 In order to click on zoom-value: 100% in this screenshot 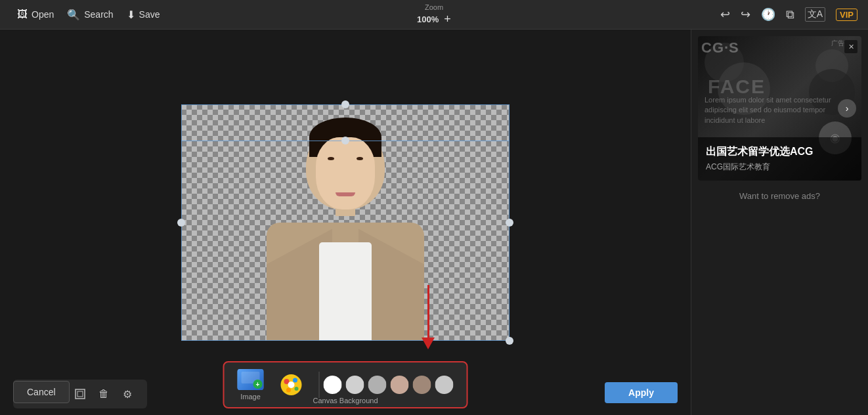, I will do `click(428, 20)`.